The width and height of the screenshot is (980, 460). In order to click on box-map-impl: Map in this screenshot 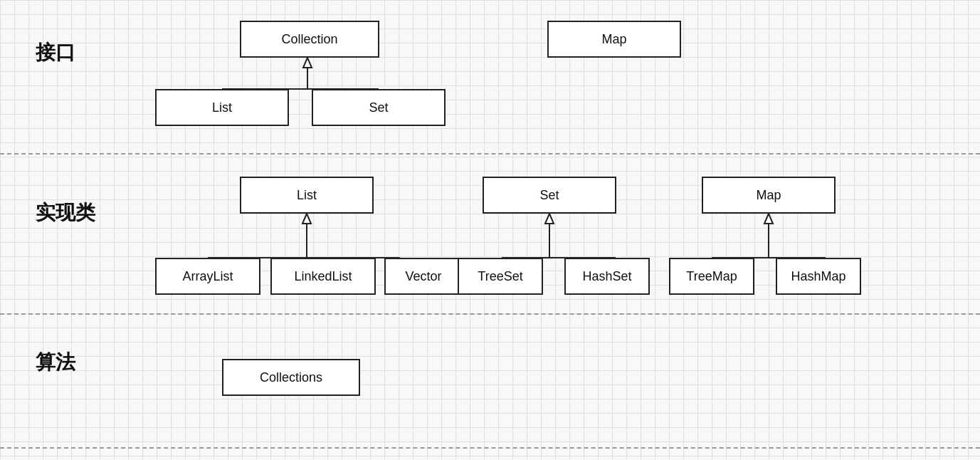, I will do `click(769, 195)`.